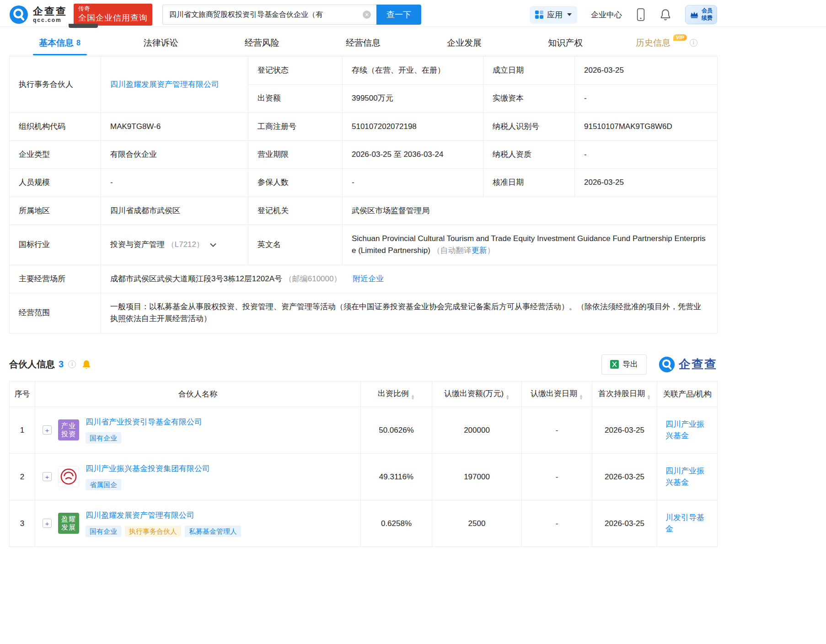 This screenshot has width=826, height=644. I want to click on apps-menu-button: 应用, so click(553, 15).